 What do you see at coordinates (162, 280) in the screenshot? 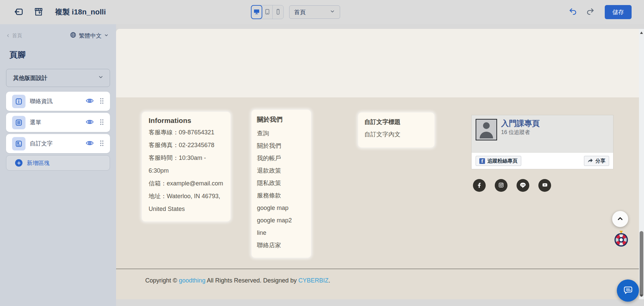
I see `copyright-text: Copyright ©` at bounding box center [162, 280].